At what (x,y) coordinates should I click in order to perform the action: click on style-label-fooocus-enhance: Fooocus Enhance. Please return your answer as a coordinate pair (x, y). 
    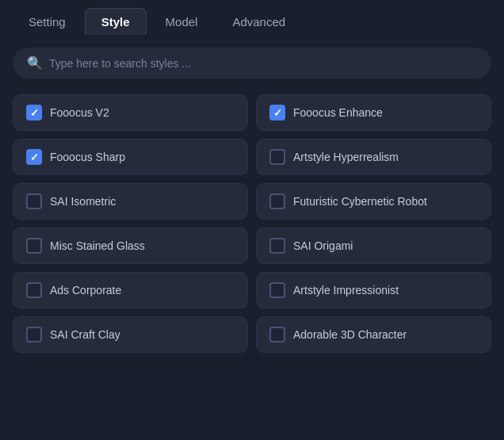
    Looking at the image, I should click on (338, 113).